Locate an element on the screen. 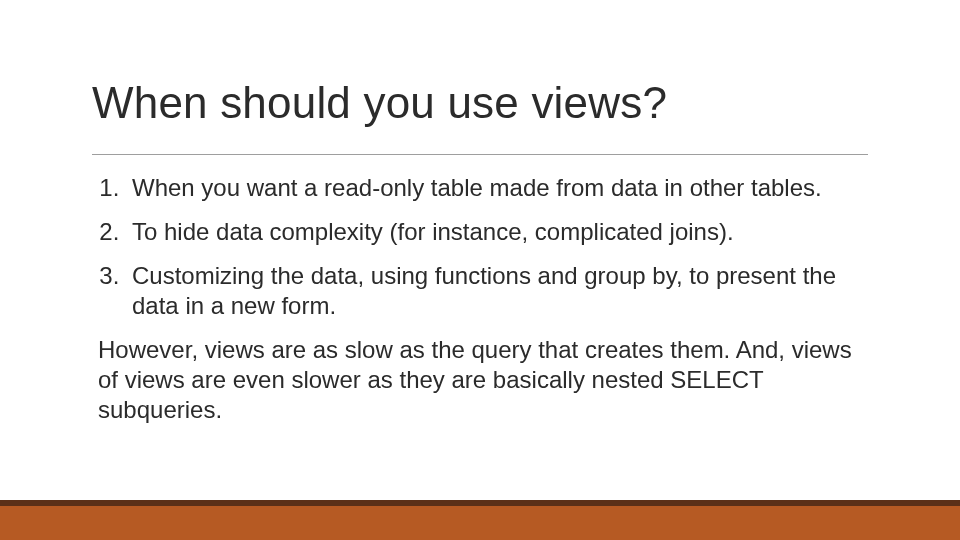  list-item: Customizing the data, using functions an… is located at coordinates (497, 291).